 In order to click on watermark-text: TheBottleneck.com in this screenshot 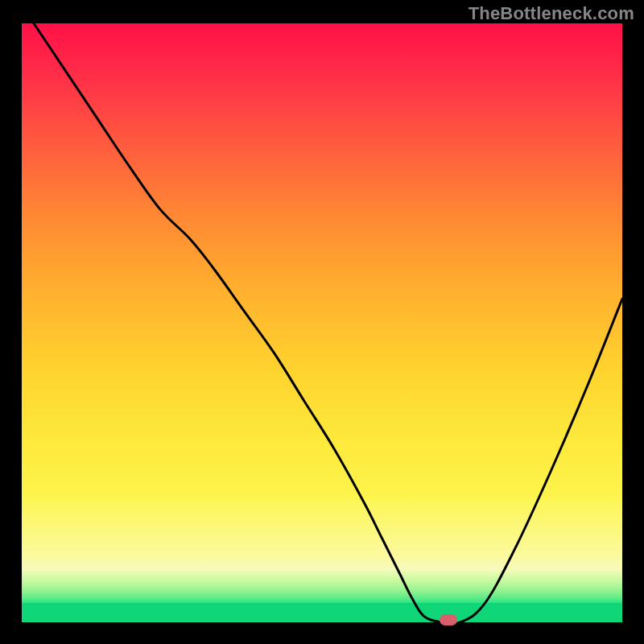, I will do `click(551, 14)`.